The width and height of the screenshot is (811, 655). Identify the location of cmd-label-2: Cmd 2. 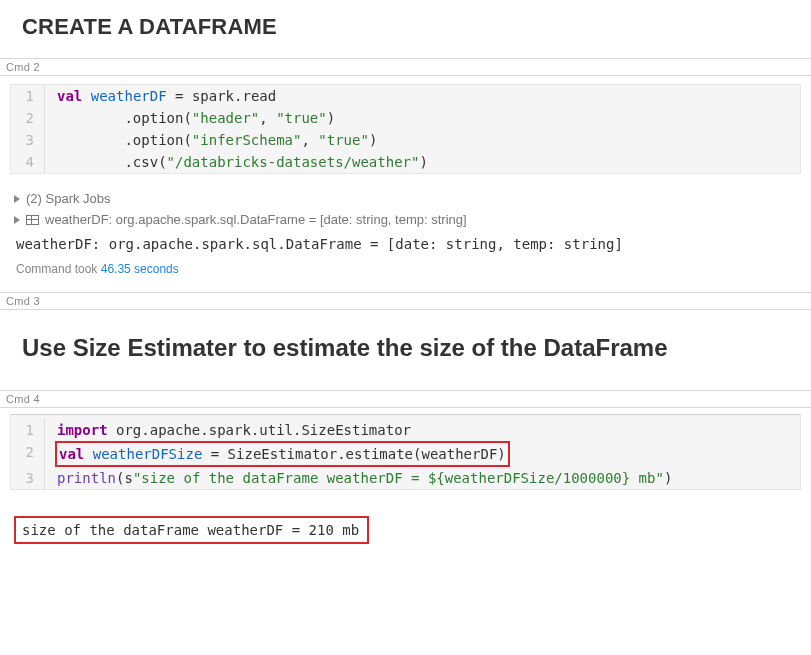
(406, 67).